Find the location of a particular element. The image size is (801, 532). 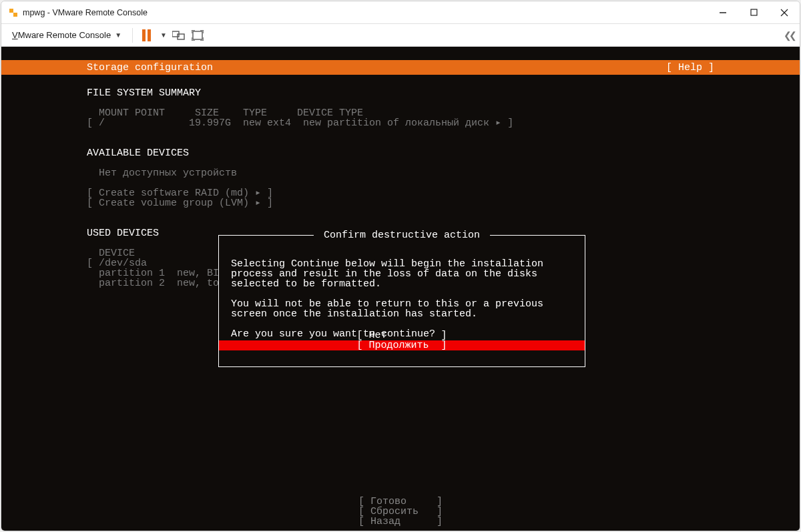

table-row: partition 1 new, BIO is located at coordinates (156, 274).